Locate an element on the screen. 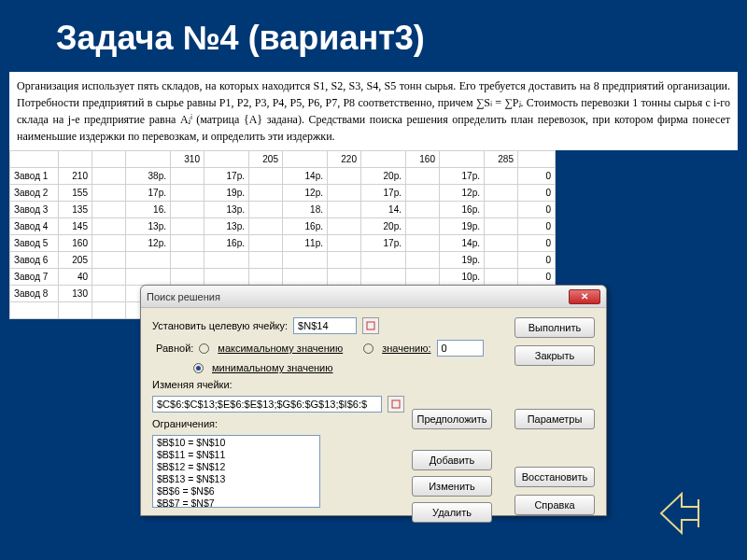  cell: Завод 8 is located at coordinates (35, 294).